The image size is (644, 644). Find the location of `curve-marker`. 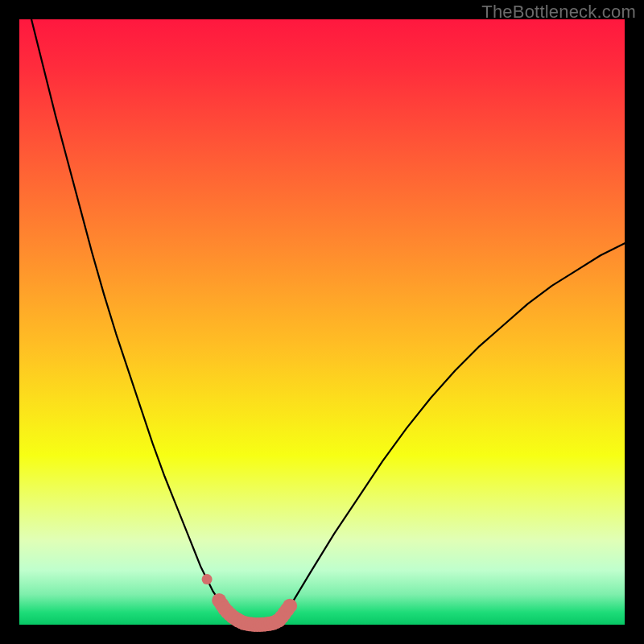

curve-marker is located at coordinates (290, 606).